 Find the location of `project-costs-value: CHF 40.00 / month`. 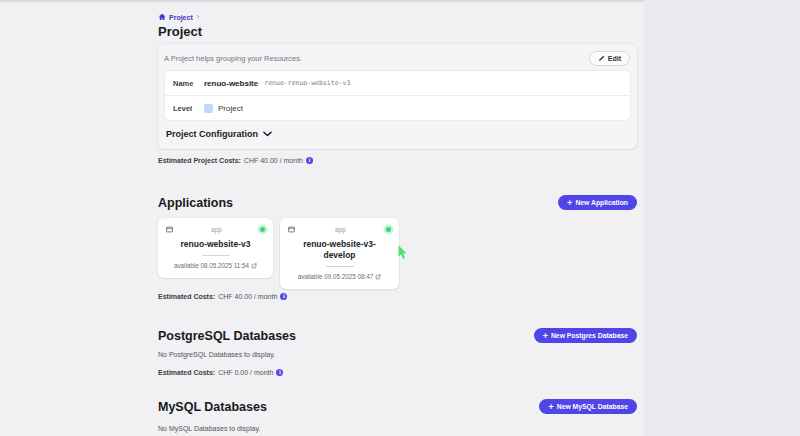

project-costs-value: CHF 40.00 / month is located at coordinates (274, 160).